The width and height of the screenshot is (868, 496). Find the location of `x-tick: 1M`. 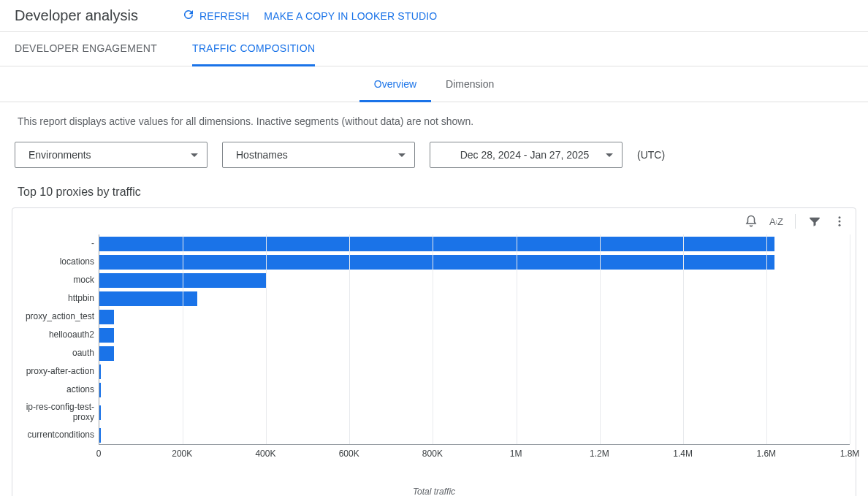

x-tick: 1M is located at coordinates (516, 454).